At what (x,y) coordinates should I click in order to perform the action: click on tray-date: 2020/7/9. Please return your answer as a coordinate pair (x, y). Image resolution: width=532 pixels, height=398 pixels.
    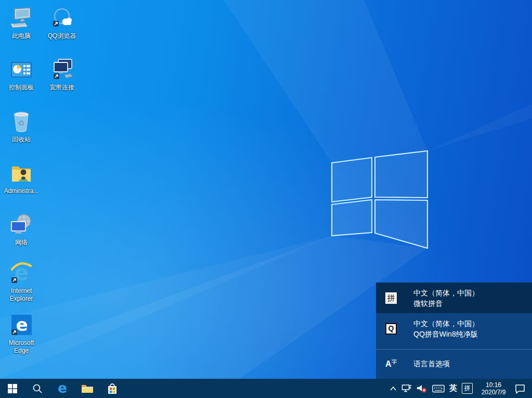
    Looking at the image, I should click on (494, 392).